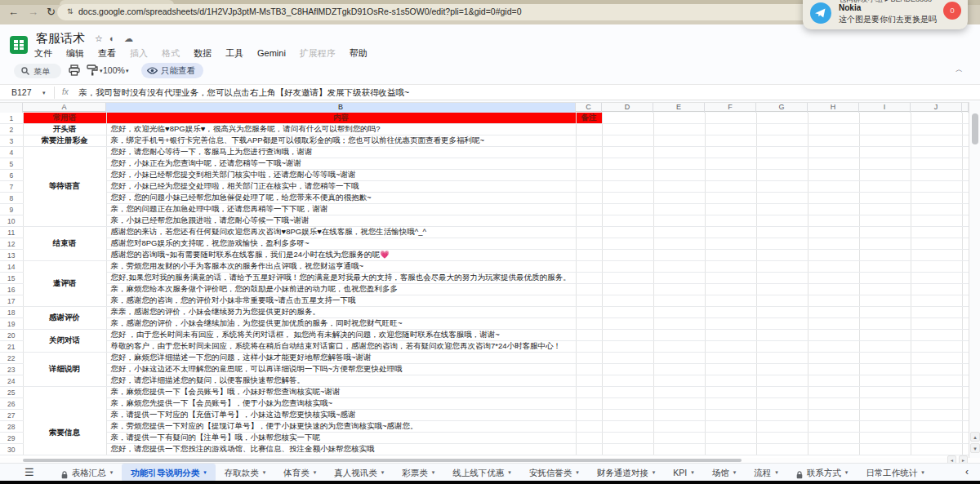 This screenshot has height=484, width=980. What do you see at coordinates (782, 267) in the screenshot?
I see `cell-G14` at bounding box center [782, 267].